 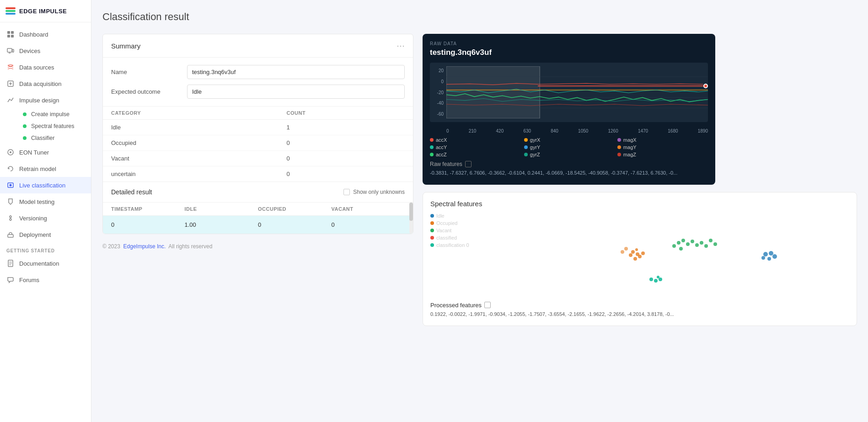 I want to click on count-cell: 1, so click(x=346, y=128).